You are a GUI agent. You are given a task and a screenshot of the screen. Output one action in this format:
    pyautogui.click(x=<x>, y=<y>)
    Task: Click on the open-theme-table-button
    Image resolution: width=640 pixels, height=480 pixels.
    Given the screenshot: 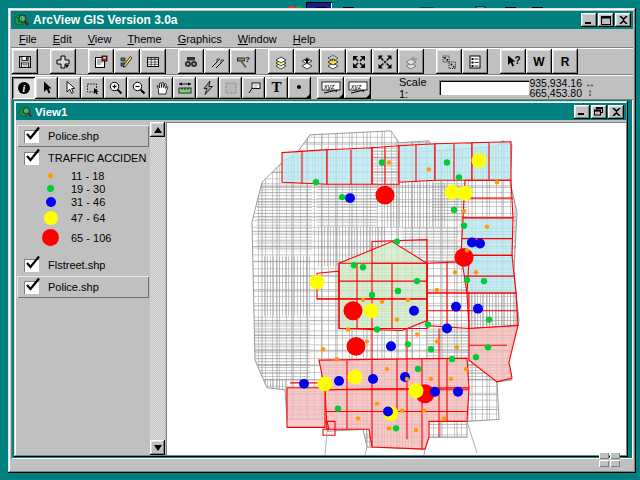 What is the action you would take?
    pyautogui.click(x=153, y=62)
    